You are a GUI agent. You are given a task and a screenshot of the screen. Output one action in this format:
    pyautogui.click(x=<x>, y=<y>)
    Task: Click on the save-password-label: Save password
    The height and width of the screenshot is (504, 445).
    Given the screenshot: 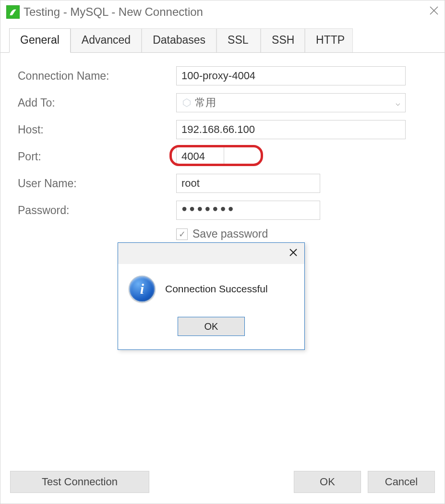 What is the action you would take?
    pyautogui.click(x=230, y=234)
    